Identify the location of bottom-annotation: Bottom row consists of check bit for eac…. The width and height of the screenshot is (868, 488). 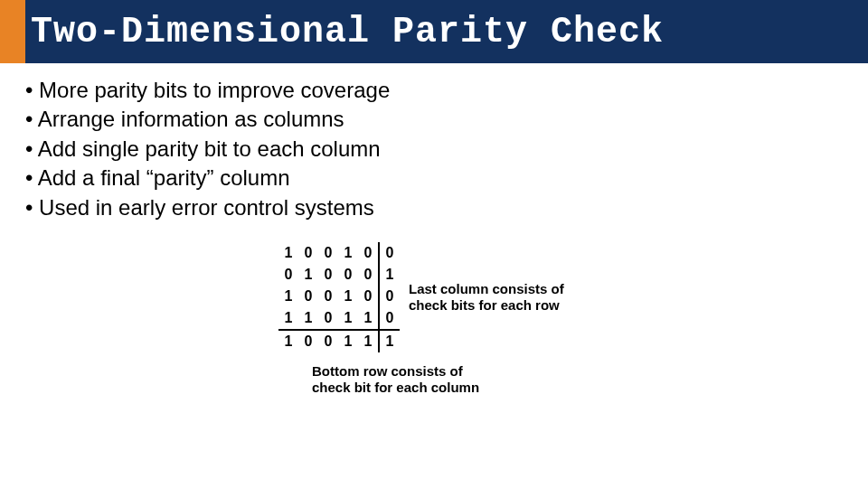
(407, 380).